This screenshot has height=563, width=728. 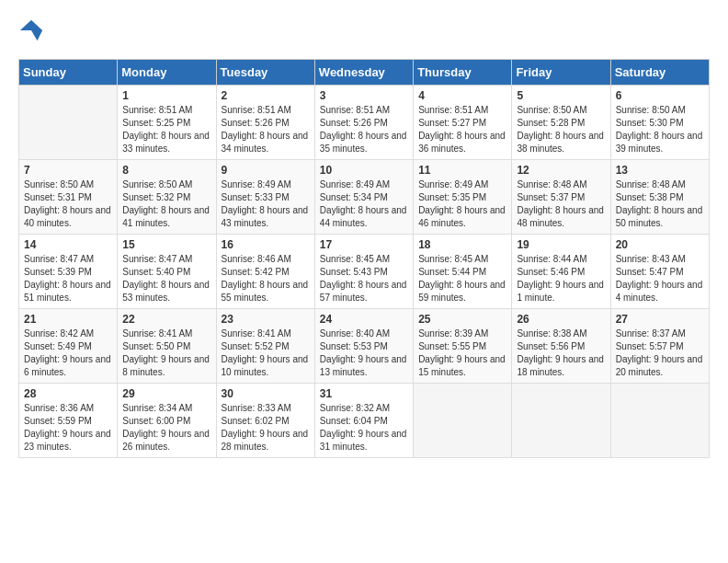 What do you see at coordinates (452, 346) in the screenshot?
I see `sunset-text: Sunset: 5:55 PM` at bounding box center [452, 346].